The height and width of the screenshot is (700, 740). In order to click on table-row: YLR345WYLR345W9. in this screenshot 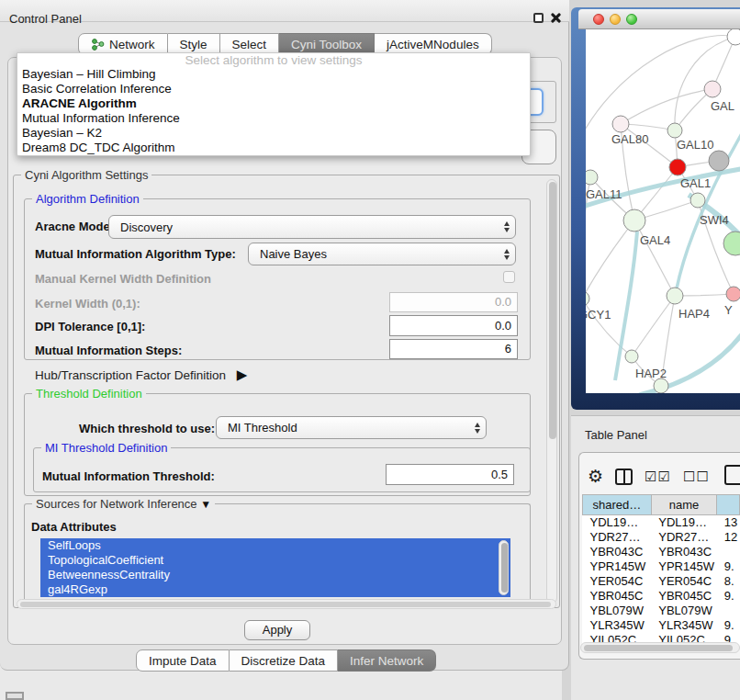, I will do `click(661, 626)`.